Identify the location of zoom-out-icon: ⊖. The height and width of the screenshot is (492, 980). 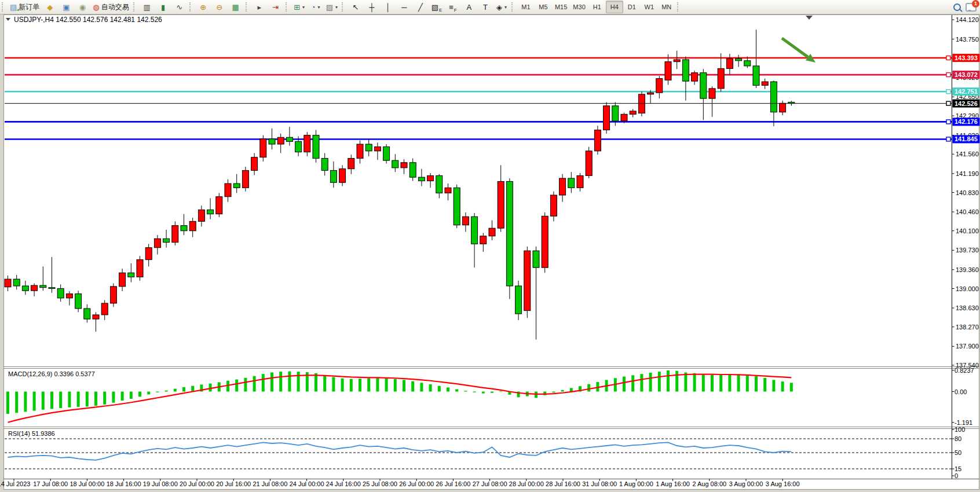
(220, 7).